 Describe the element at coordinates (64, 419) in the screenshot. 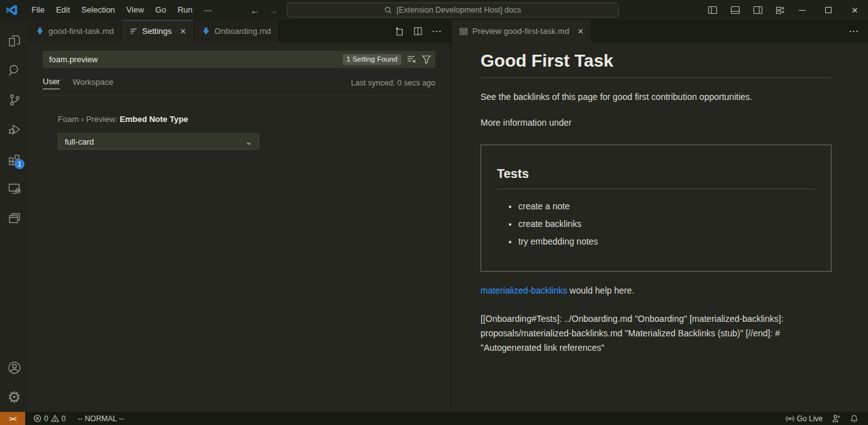

I see `warning-count: 0` at that location.